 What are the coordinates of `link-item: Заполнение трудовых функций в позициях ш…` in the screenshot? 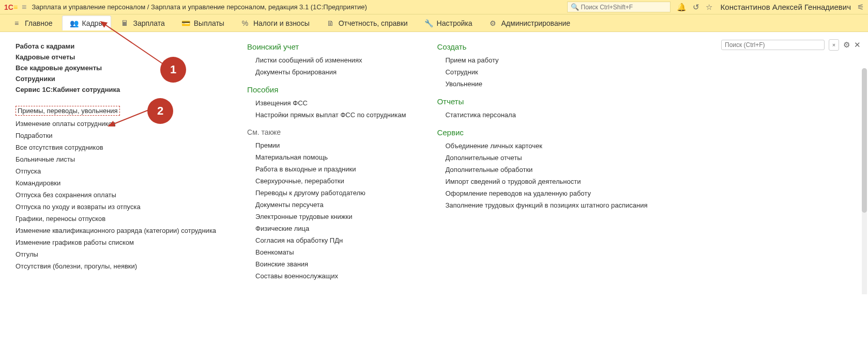 It's located at (542, 205).